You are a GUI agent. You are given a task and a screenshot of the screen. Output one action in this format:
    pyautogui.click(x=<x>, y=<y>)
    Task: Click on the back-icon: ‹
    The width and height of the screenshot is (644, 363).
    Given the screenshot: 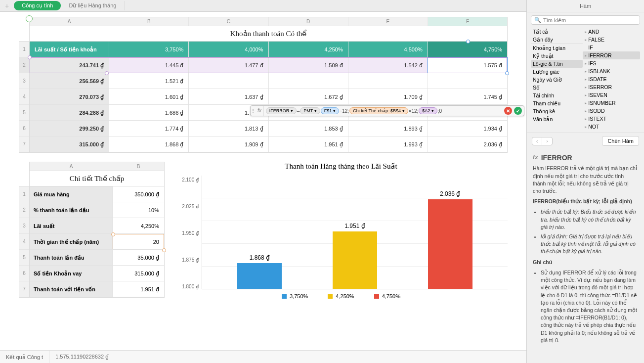 What is the action you would take?
    pyautogui.click(x=537, y=141)
    